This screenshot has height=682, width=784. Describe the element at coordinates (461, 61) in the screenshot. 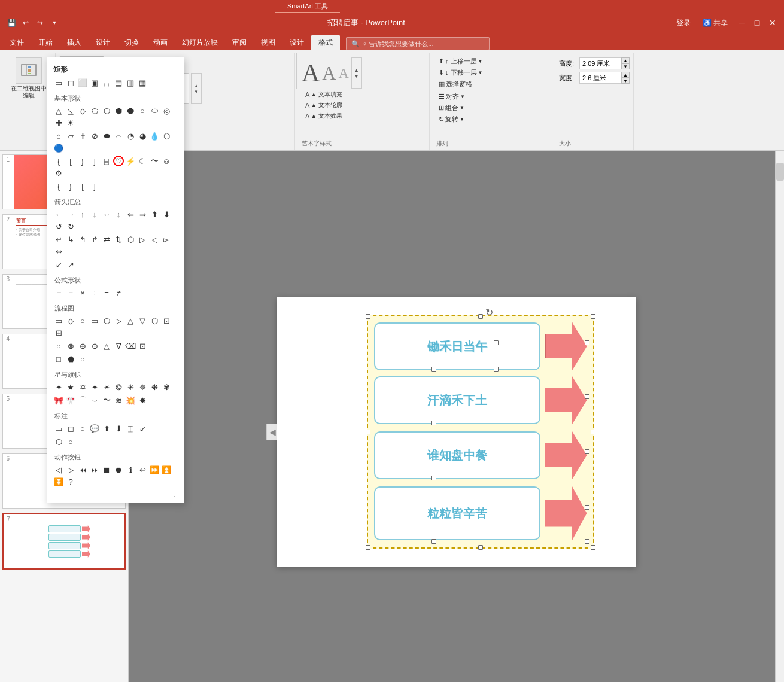

I see `move-up-btn: ⬆↑ 上移一层▼` at that location.